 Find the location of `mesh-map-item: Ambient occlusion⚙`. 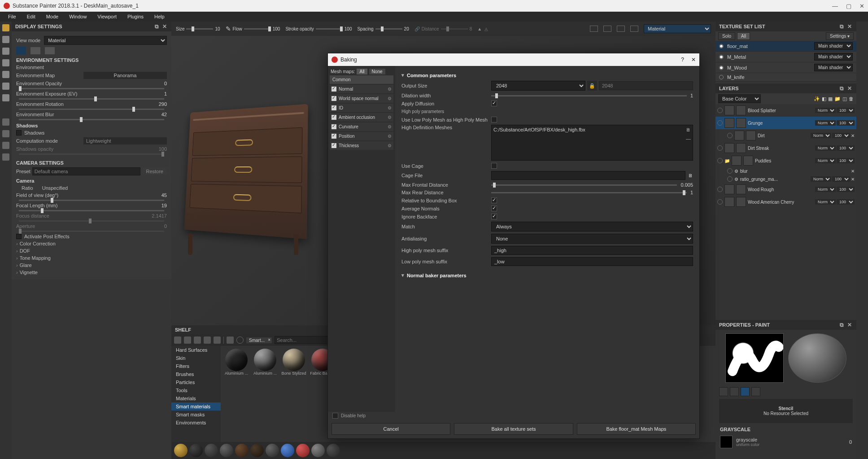

mesh-map-item: Ambient occlusion⚙ is located at coordinates (362, 118).